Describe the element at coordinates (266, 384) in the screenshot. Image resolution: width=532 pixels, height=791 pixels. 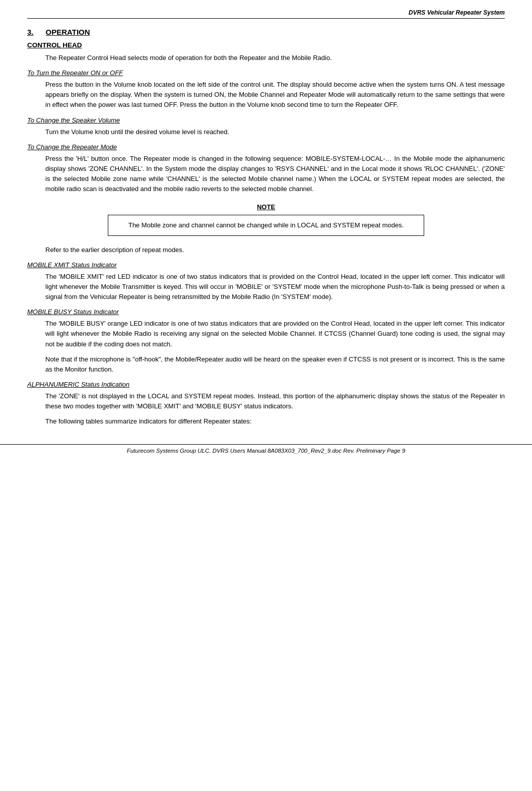
I see `alphanumeric-link: ALPHANUMERIC Status Indication` at that location.